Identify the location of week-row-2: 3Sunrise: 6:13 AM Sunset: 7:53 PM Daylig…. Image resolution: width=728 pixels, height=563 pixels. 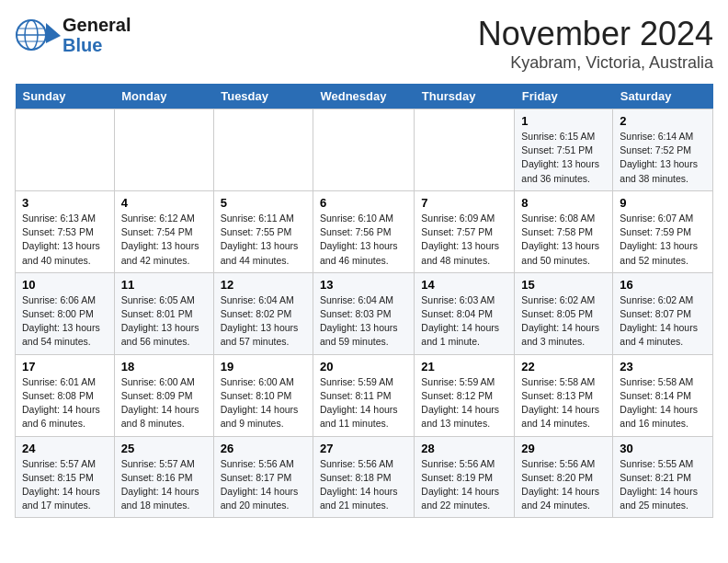
(364, 232).